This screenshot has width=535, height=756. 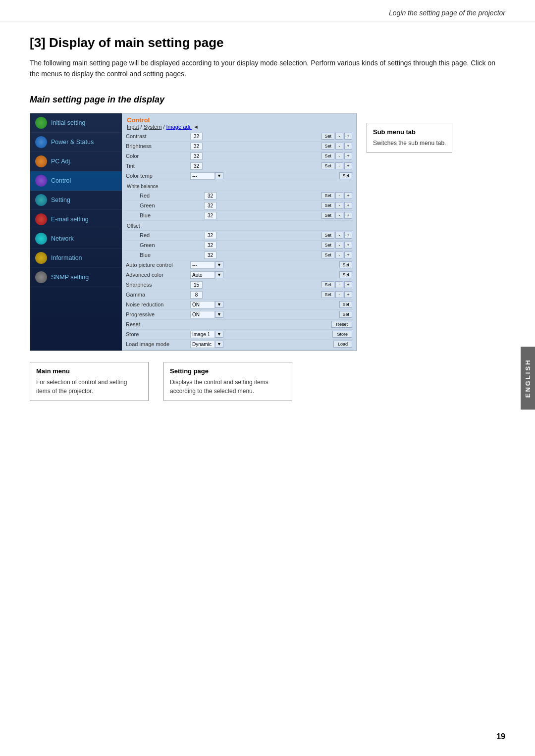 What do you see at coordinates (348, 295) in the screenshot?
I see `gamma-plus-button: +` at bounding box center [348, 295].